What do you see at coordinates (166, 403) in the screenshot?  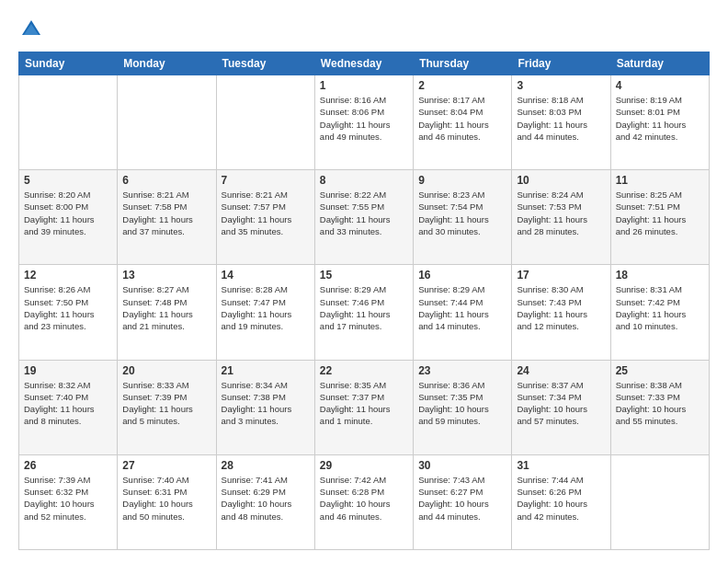 I see `day-info: Sunrise: 8:33 AM Sunset: 7:39 PM Dayligh…` at bounding box center [166, 403].